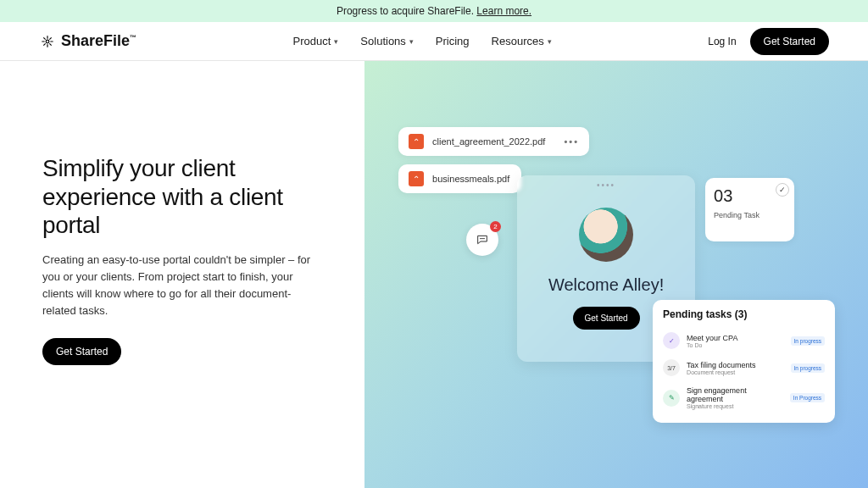 The width and height of the screenshot is (868, 488). Describe the element at coordinates (387, 41) in the screenshot. I see `nav-solutions: Solutions▾` at that location.